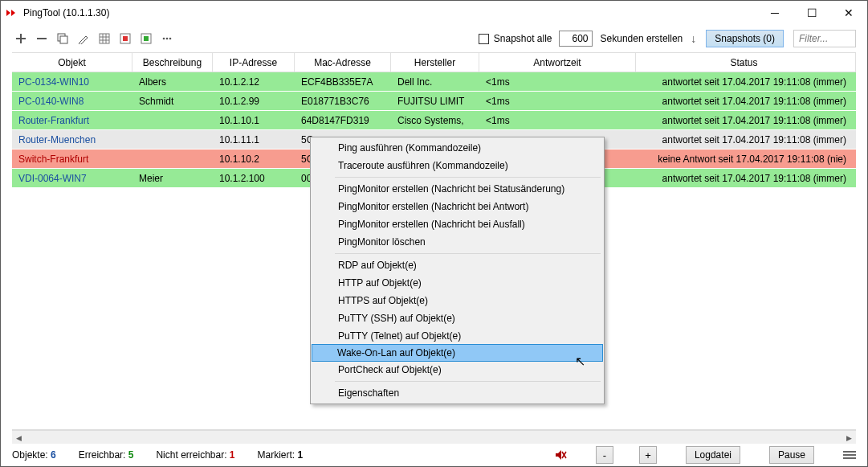 Image resolution: width=868 pixels, height=467 pixels. I want to click on close-button: ✕, so click(849, 13).